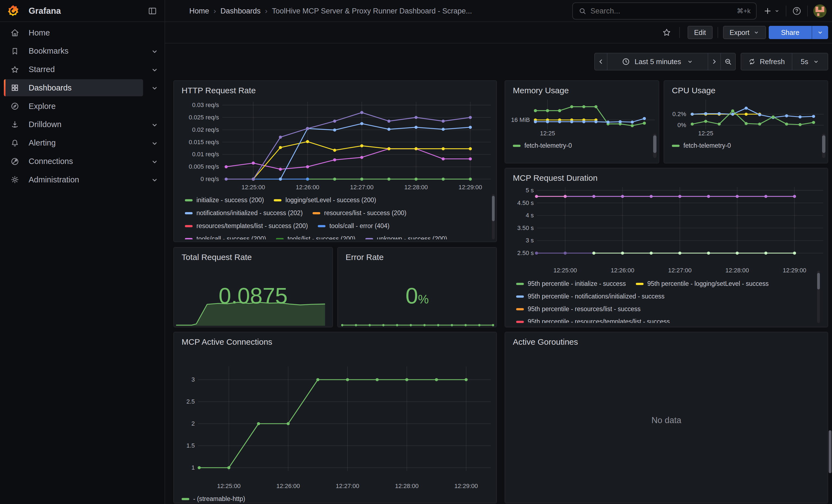  What do you see at coordinates (708, 284) in the screenshot?
I see `legend-label: 95th percentile - logging/setLevel - suc…` at bounding box center [708, 284].